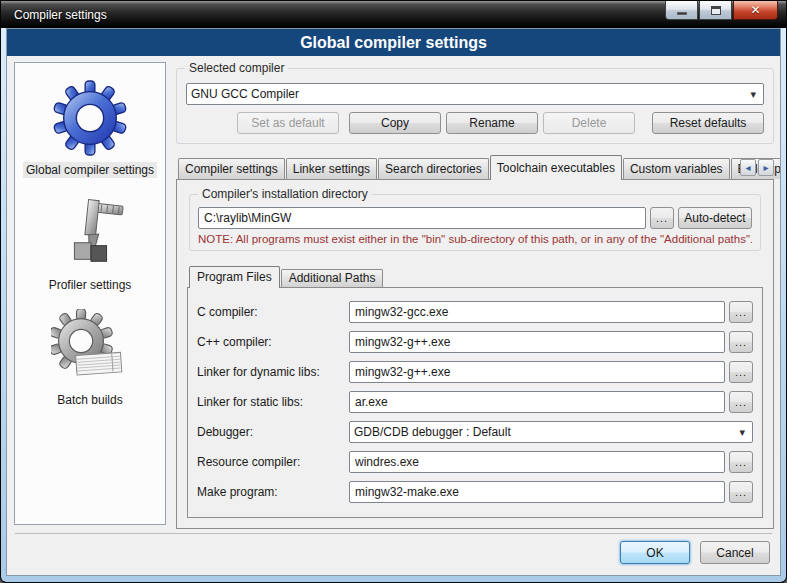  What do you see at coordinates (90, 285) in the screenshot?
I see `sidebar-item-label: Profiler settings` at bounding box center [90, 285].